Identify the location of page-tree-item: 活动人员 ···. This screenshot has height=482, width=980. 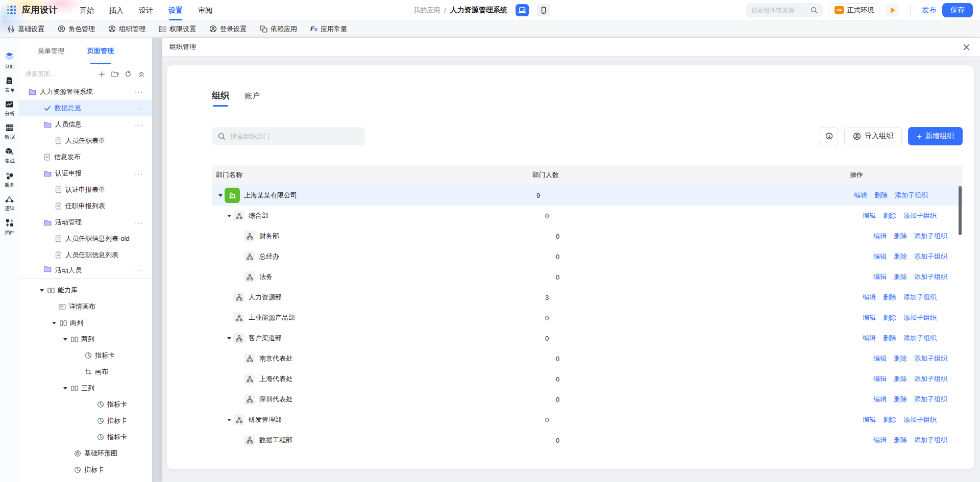
(86, 268).